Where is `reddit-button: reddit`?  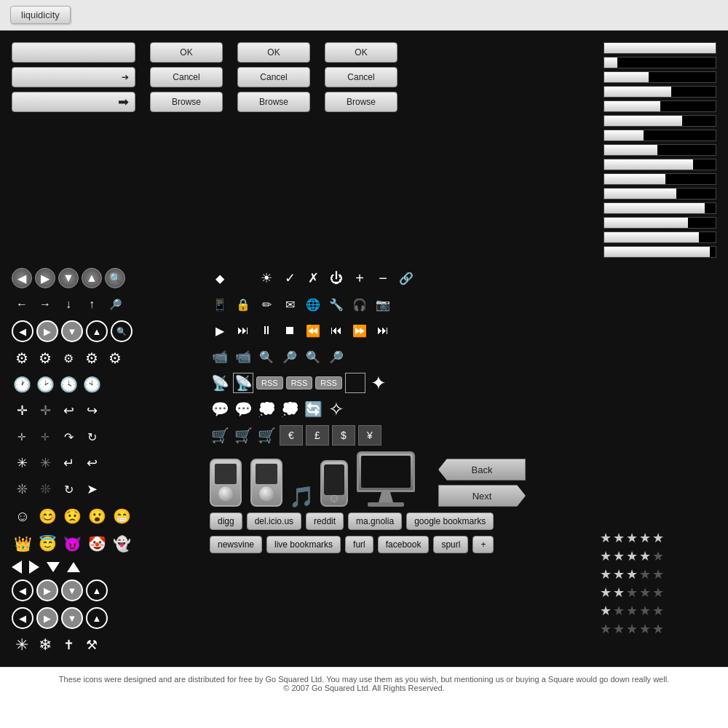 reddit-button: reddit is located at coordinates (325, 521).